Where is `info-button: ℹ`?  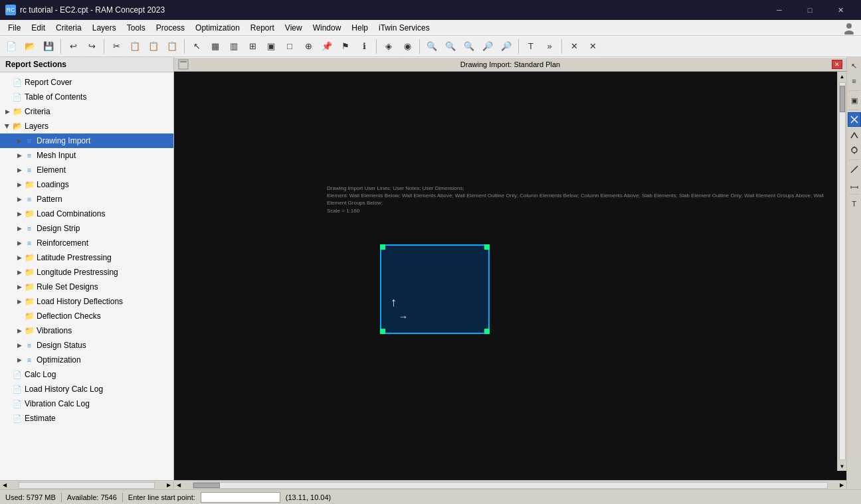 info-button: ℹ is located at coordinates (364, 46).